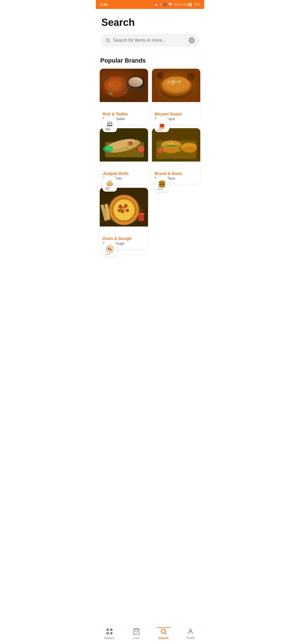  What do you see at coordinates (176, 145) in the screenshot?
I see `brand-image-bread-buns` at bounding box center [176, 145].